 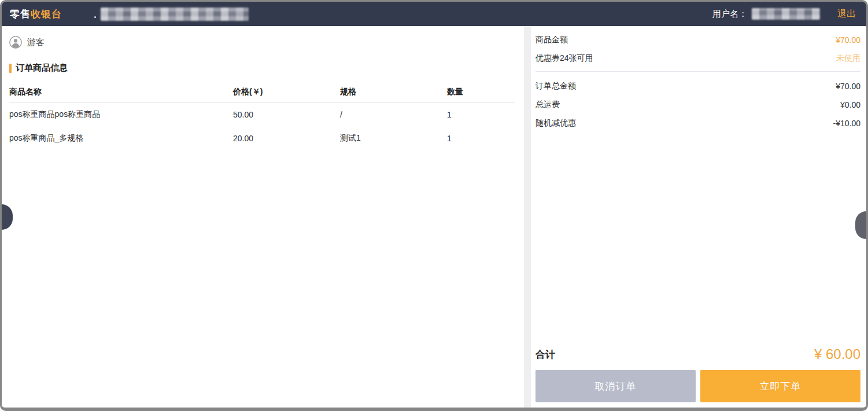 What do you see at coordinates (615, 386) in the screenshot?
I see `cancel-order-button: 取消订单` at bounding box center [615, 386].